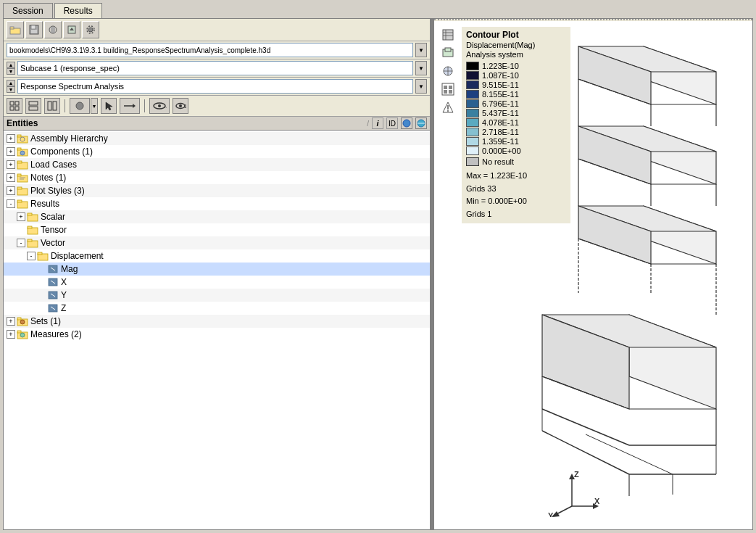  I want to click on subcase-spinner: ▲ ▼, so click(11, 68).